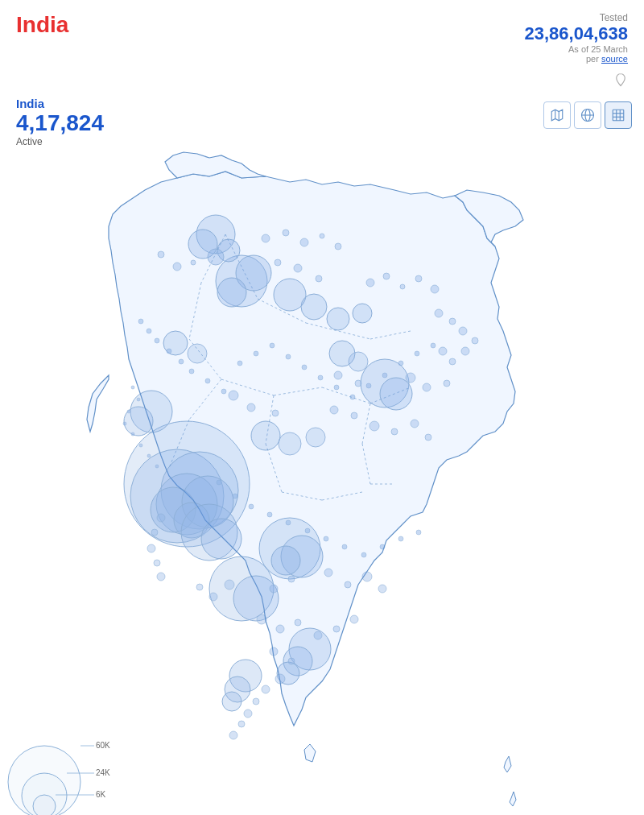 The width and height of the screenshot is (644, 815). What do you see at coordinates (101, 794) in the screenshot?
I see `legend-6k: 6K` at bounding box center [101, 794].